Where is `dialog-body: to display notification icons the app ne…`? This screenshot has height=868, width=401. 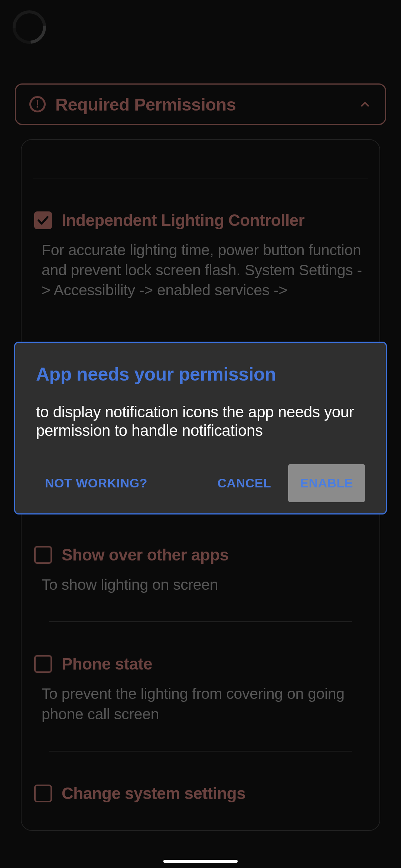 dialog-body: to display notification icons the app ne… is located at coordinates (200, 421).